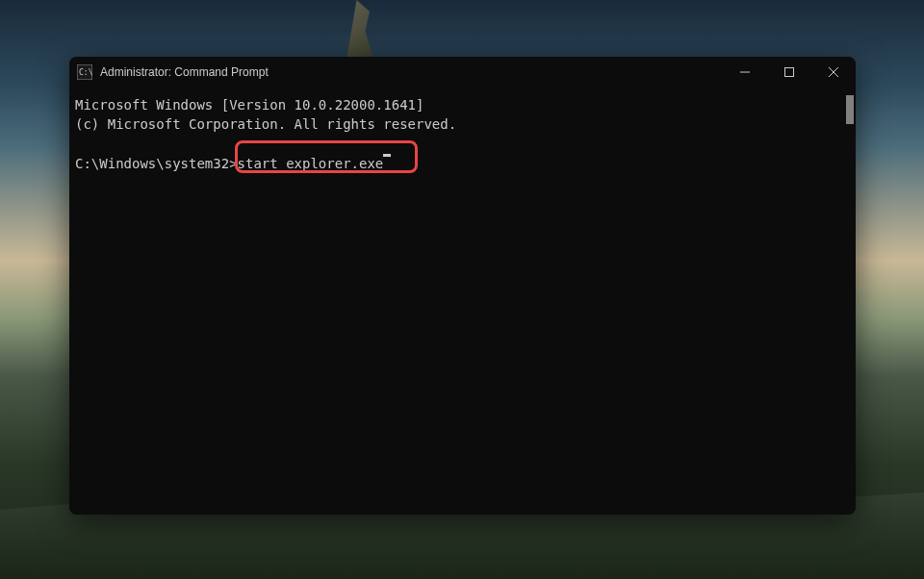 This screenshot has height=579, width=924. What do you see at coordinates (412, 72) in the screenshot?
I see `window-title: Administrator: Command Prompt` at bounding box center [412, 72].